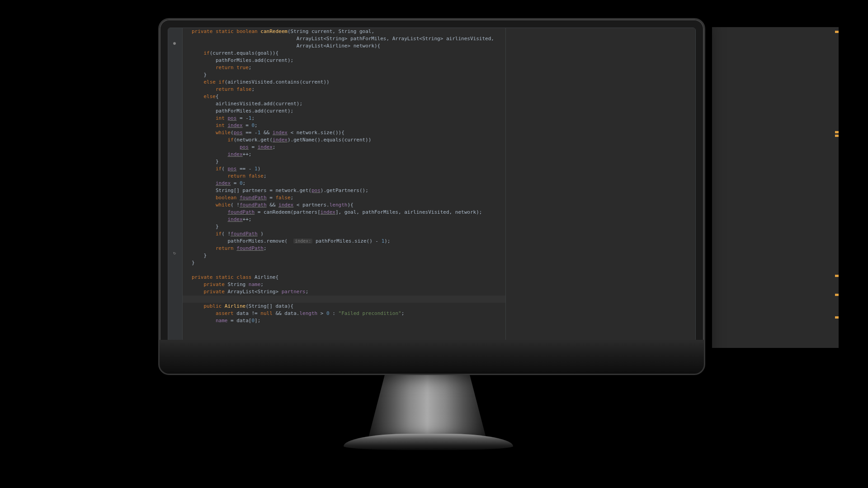 The height and width of the screenshot is (488, 868). What do you see at coordinates (175, 197) in the screenshot?
I see `editor-gutter: ●↻●` at bounding box center [175, 197].